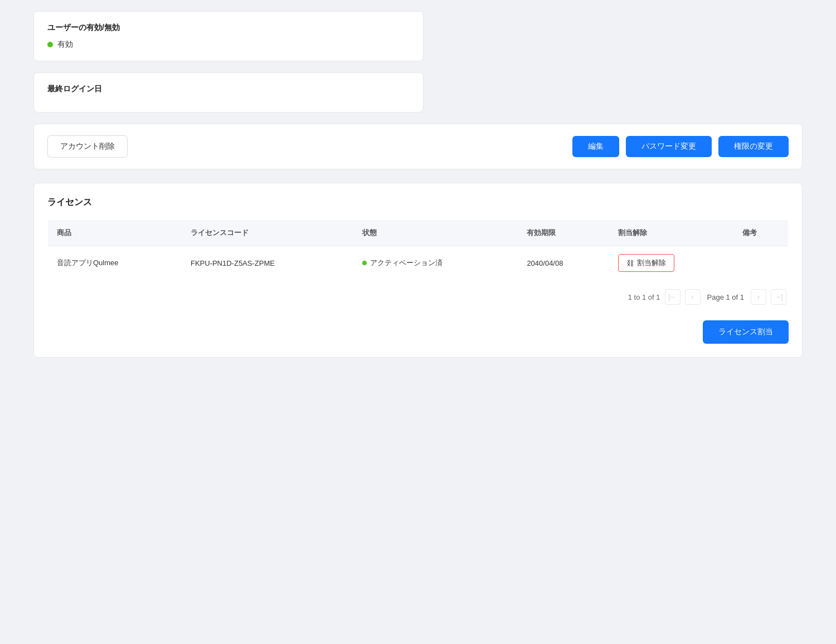 The height and width of the screenshot is (644, 836). What do you see at coordinates (761, 263) in the screenshot?
I see `cell-note` at bounding box center [761, 263].